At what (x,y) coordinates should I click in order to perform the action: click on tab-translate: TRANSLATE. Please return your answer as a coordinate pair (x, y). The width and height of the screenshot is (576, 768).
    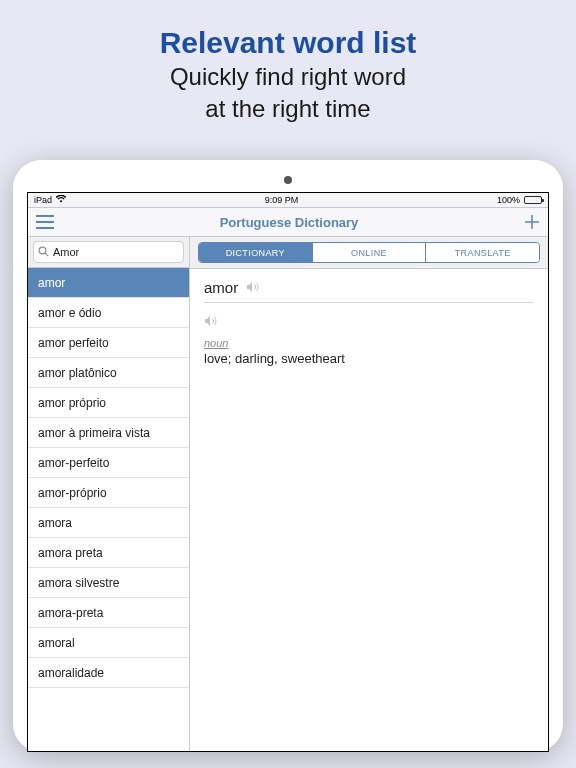
    Looking at the image, I should click on (482, 252).